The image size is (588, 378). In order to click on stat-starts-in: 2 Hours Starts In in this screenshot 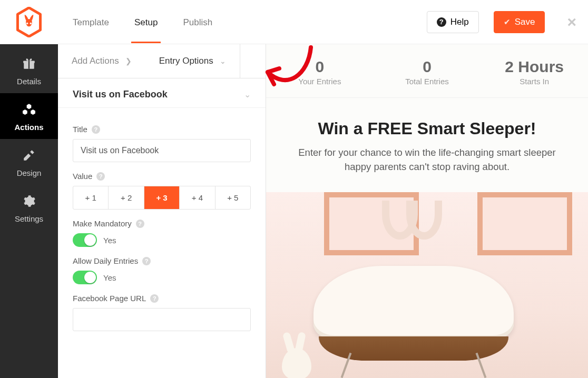, I will do `click(534, 71)`.